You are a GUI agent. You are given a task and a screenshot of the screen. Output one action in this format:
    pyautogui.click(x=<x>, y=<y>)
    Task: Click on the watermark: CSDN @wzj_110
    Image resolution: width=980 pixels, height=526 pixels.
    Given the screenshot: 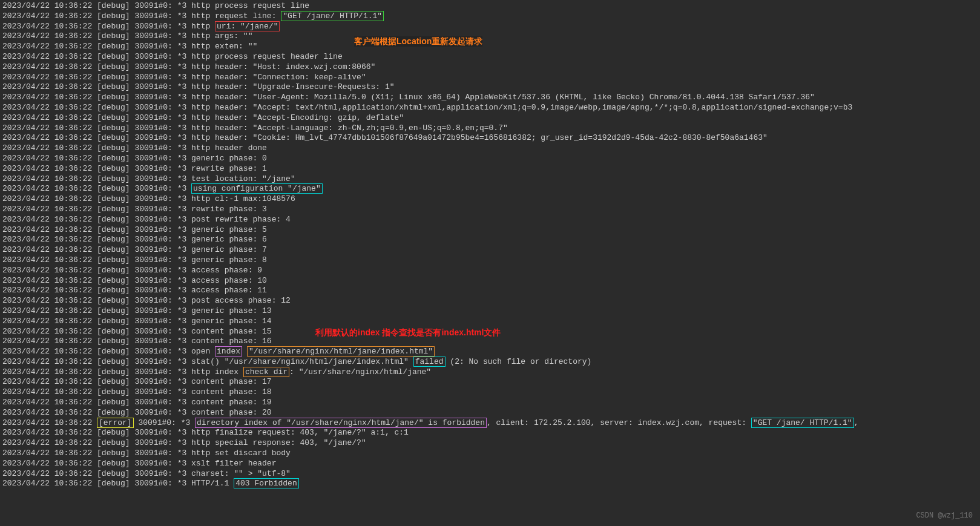 What is the action you would take?
    pyautogui.click(x=944, y=516)
    